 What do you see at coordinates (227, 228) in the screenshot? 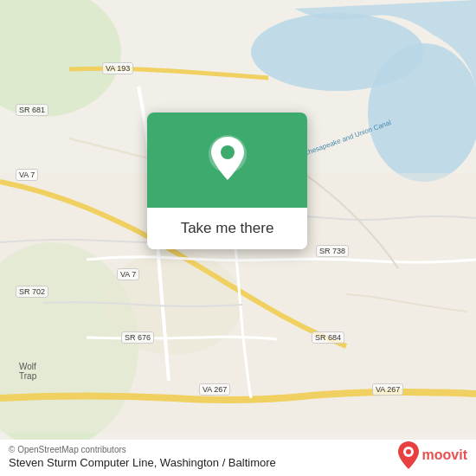
I see `take-me-there-button: Take me there` at bounding box center [227, 228].